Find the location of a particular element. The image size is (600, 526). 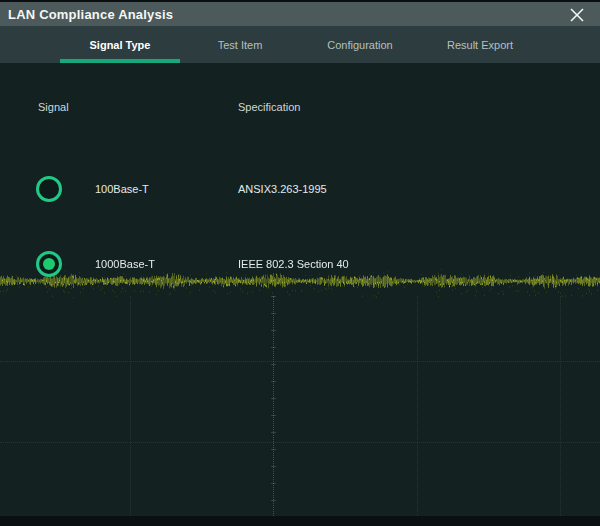

bottom-bar is located at coordinates (300, 521).